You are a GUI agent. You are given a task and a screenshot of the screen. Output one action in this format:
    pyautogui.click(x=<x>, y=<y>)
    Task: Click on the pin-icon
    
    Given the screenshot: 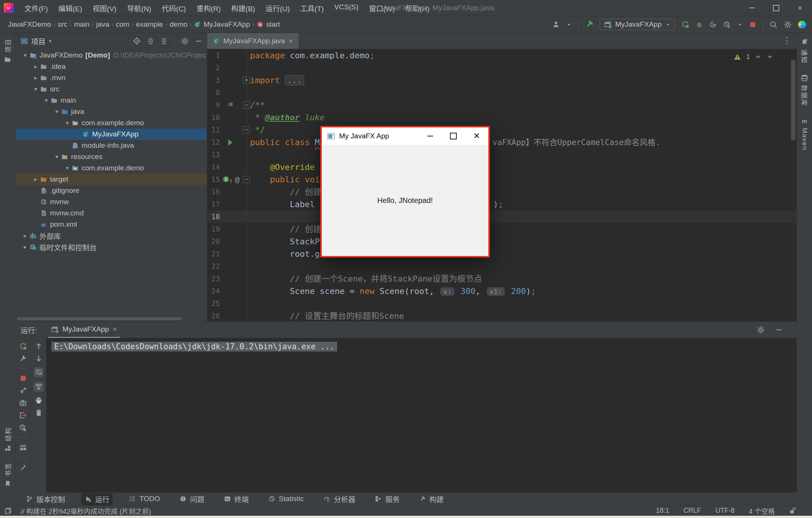 What is the action you would take?
    pyautogui.click(x=23, y=467)
    